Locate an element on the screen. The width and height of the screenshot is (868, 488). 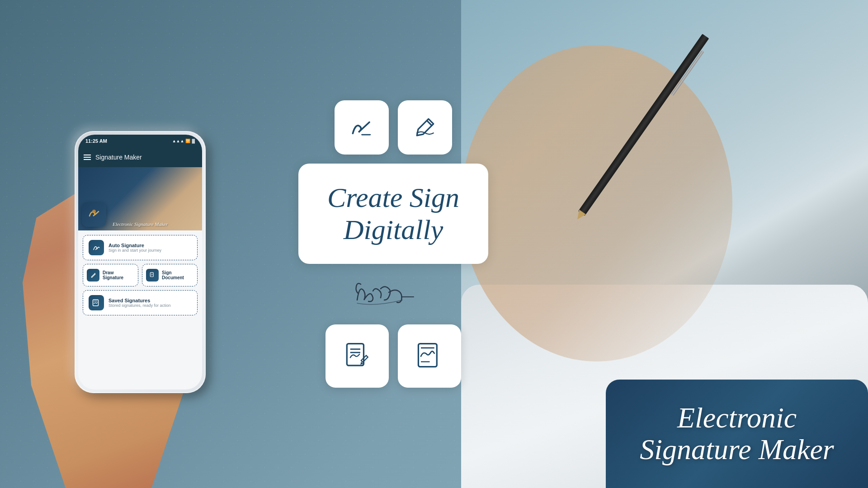
auto-sign-feature-card is located at coordinates (362, 127).